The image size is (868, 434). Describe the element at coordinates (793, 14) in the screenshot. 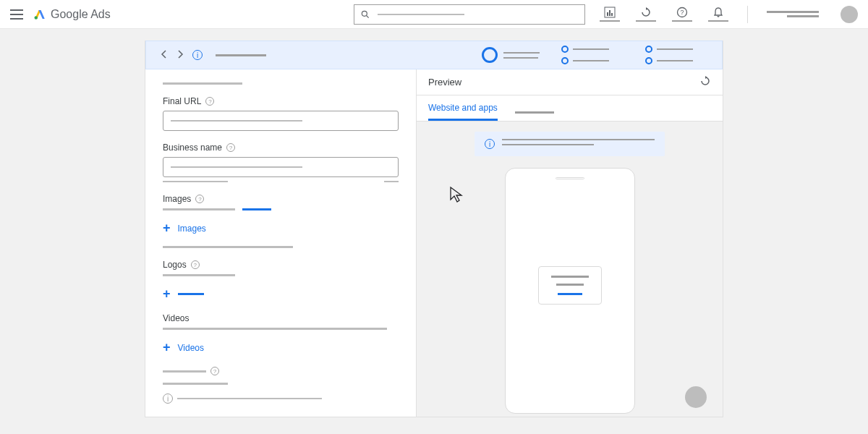

I see `account-info` at that location.